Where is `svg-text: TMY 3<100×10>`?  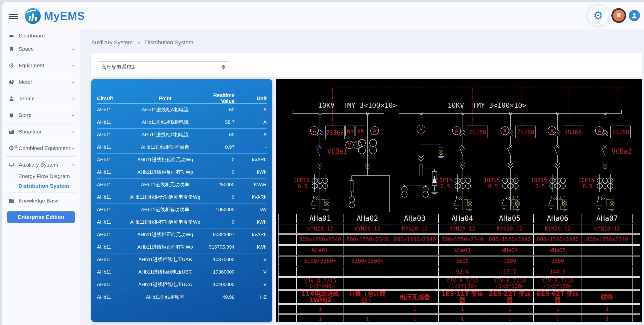
svg-text: TMY 3<100×10> is located at coordinates (500, 105).